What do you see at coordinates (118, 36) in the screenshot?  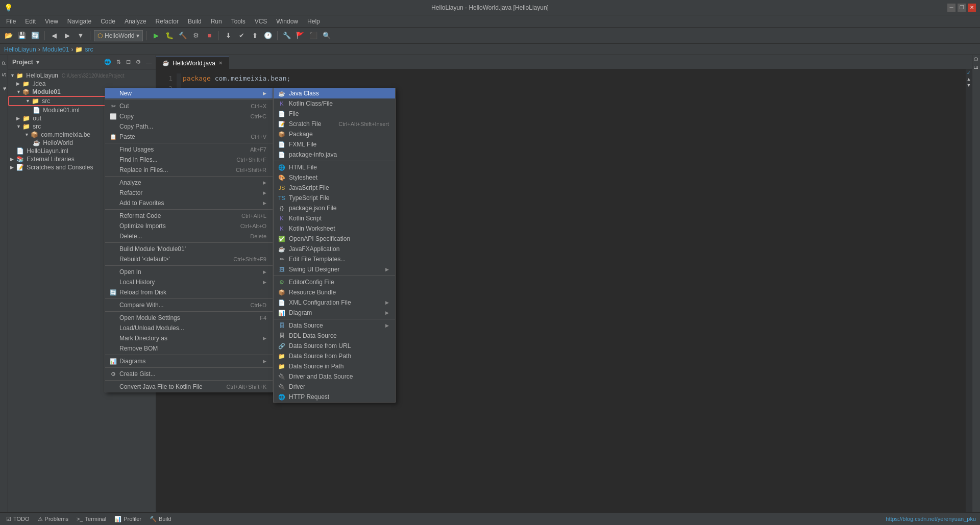 I see `project-dropdown: ⬡ HelloWorld ▾` at bounding box center [118, 36].